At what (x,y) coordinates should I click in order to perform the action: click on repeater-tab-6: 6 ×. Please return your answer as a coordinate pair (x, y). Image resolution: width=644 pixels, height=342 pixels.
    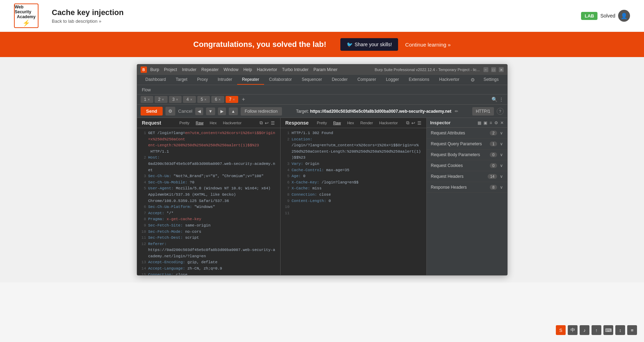
    Looking at the image, I should click on (218, 99).